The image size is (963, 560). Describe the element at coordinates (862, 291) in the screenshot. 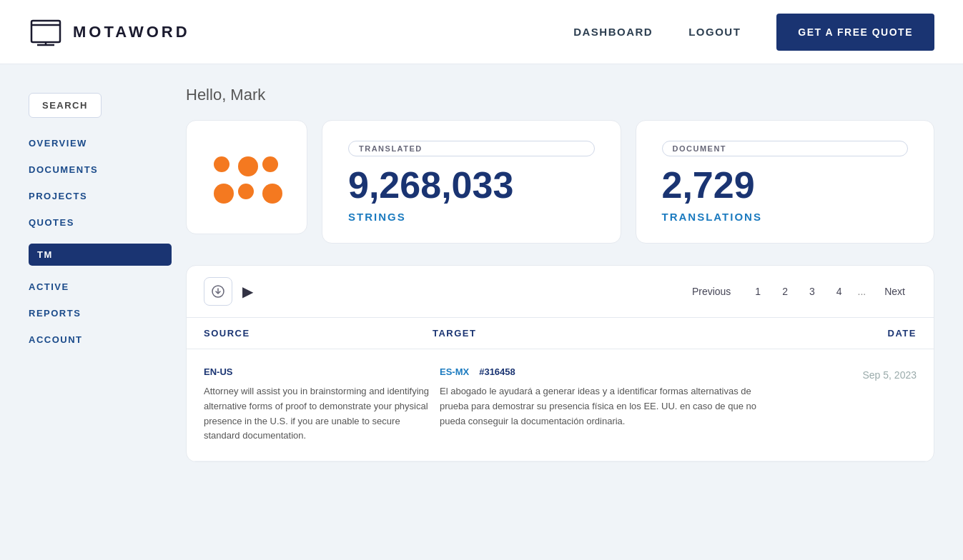

I see `pagination-dots: ...` at that location.